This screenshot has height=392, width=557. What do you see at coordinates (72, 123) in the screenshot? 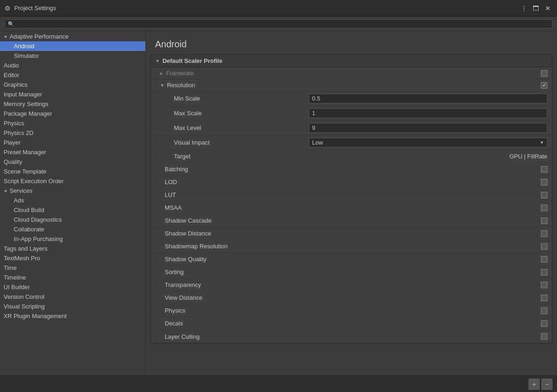
I see `sidebar-item-physics: Physics` at bounding box center [72, 123].